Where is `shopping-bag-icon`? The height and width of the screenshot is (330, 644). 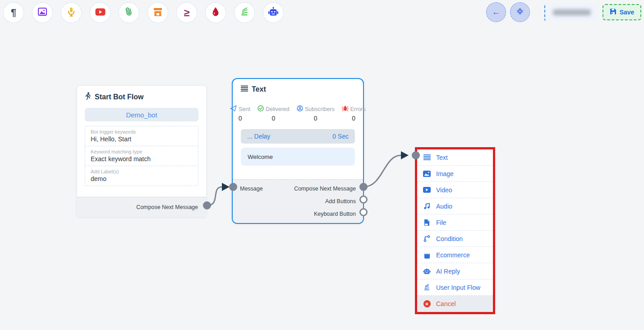 shopping-bag-icon is located at coordinates (427, 255).